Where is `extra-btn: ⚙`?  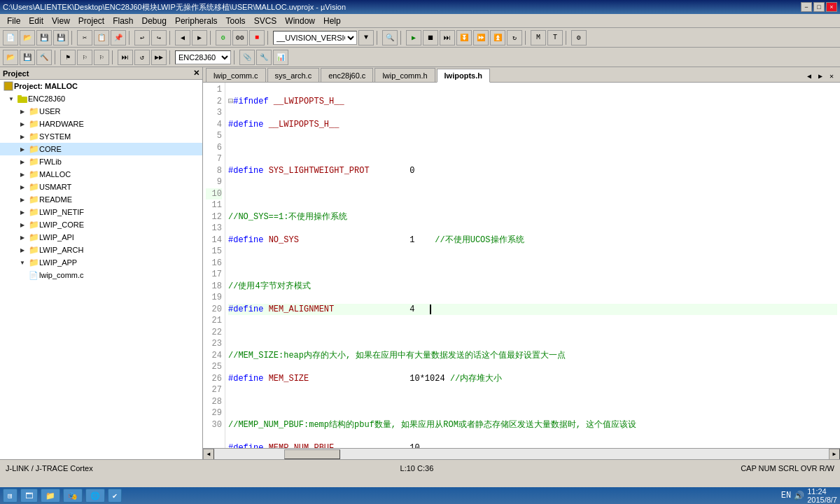
extra-btn: ⚙ is located at coordinates (579, 38).